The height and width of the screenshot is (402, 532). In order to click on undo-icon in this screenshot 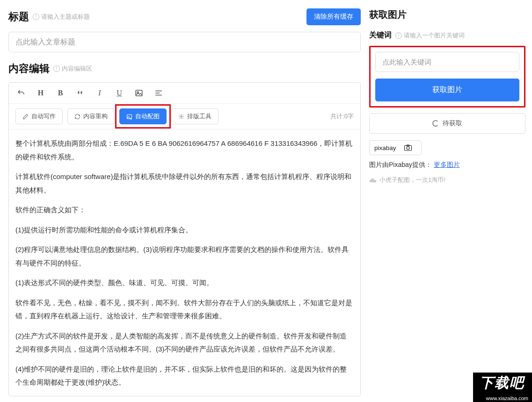, I will do `click(21, 93)`.